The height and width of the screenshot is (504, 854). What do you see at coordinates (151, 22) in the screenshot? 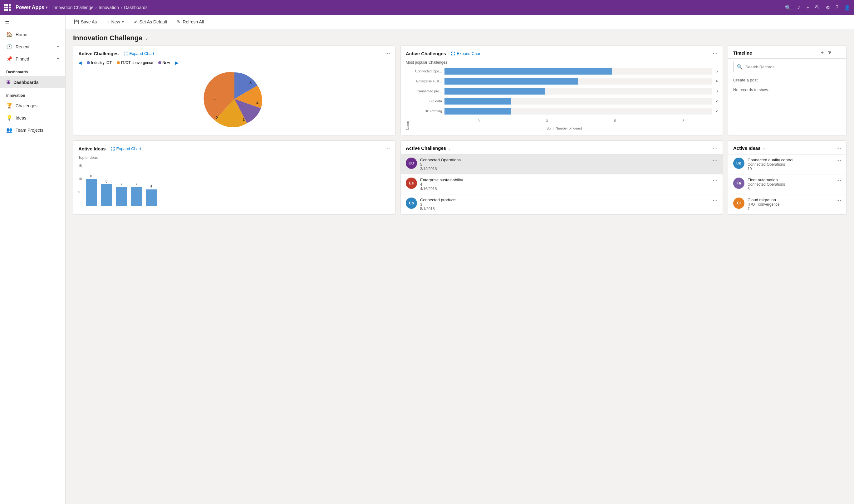
I see `set-as-default-button: ✔ Set As Default` at bounding box center [151, 22].